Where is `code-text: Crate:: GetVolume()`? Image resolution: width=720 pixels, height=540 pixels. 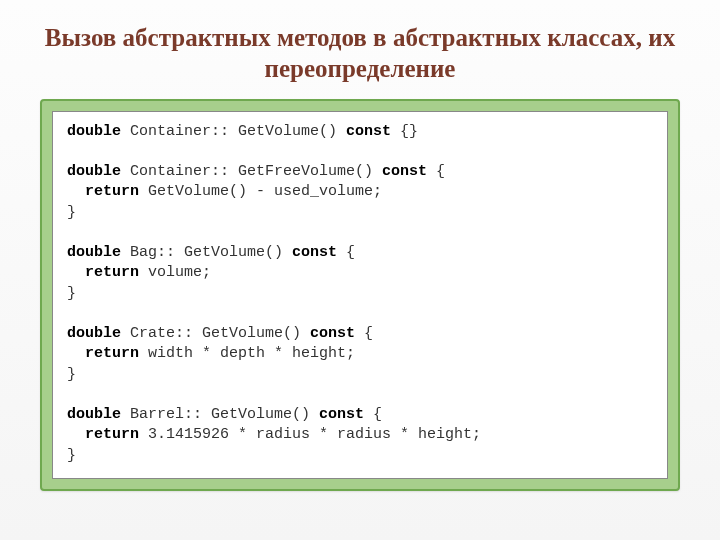 code-text: Crate:: GetVolume() is located at coordinates (216, 334).